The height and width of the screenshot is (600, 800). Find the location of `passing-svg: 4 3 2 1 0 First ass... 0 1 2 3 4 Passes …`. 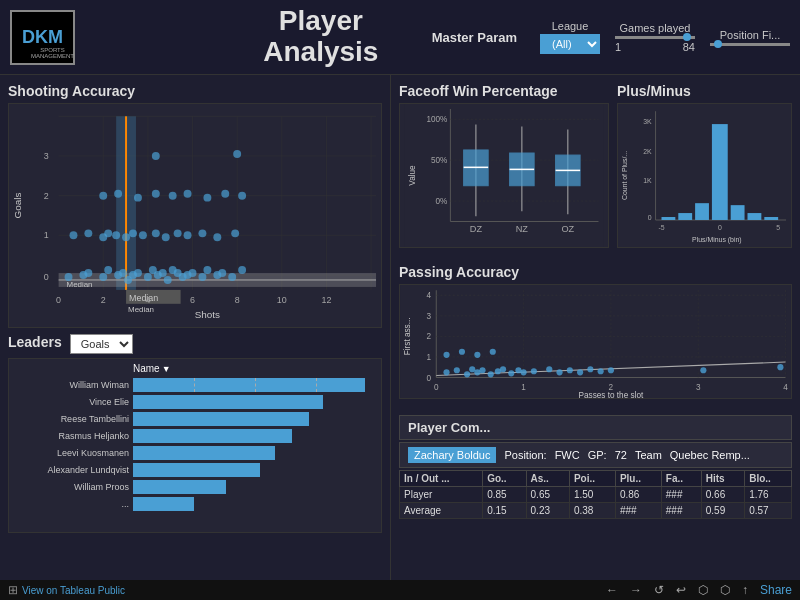

passing-svg: 4 3 2 1 0 First ass... 0 1 2 3 4 Passes … is located at coordinates (596, 342).